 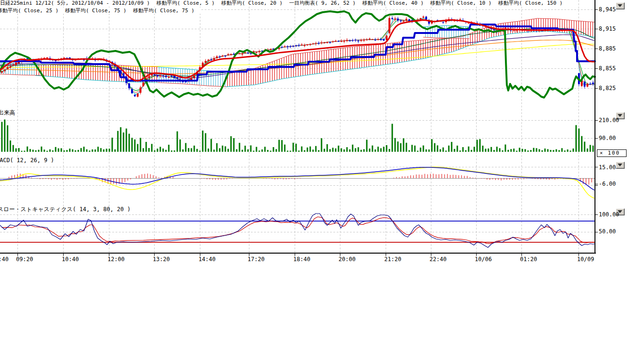 I want to click on header-line-1: 日経225mini 12/12( 5分, 2012/10/04 - 2012/1…, so click(x=285, y=3).